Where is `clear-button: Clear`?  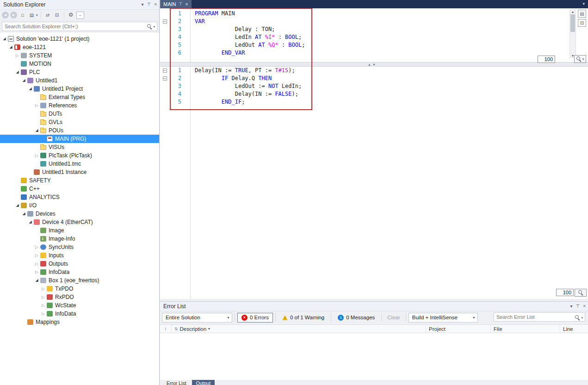
clear-button: Clear is located at coordinates (393, 317).